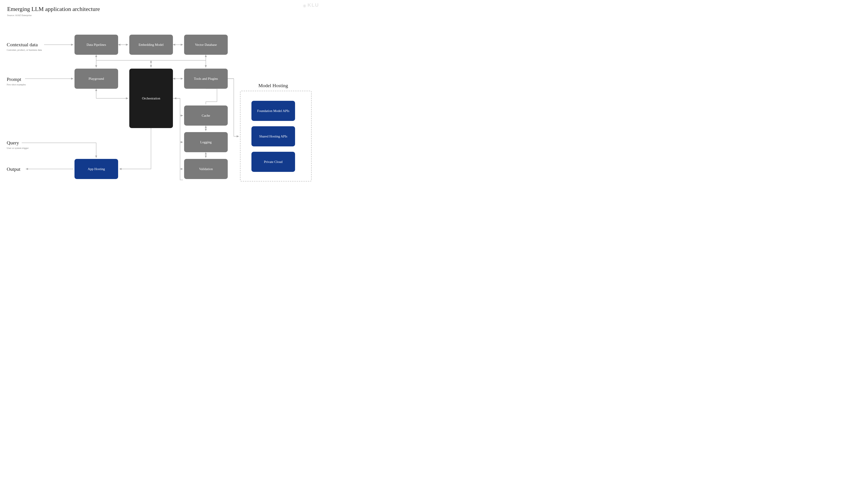  What do you see at coordinates (151, 99) in the screenshot?
I see `node-orchestration-label: Orchestration` at bounding box center [151, 99].